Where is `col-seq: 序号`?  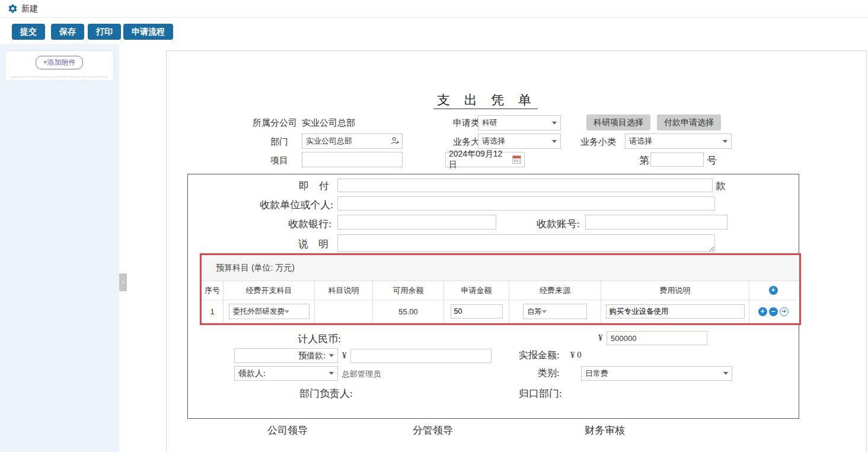
col-seq: 序号 is located at coordinates (212, 291).